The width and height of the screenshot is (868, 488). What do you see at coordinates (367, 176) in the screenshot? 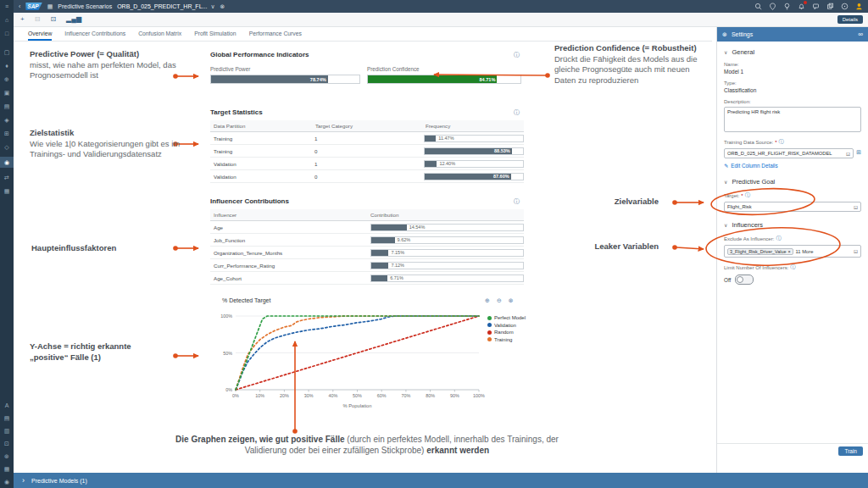
I see `table-row: Validation087.60%` at bounding box center [367, 176].